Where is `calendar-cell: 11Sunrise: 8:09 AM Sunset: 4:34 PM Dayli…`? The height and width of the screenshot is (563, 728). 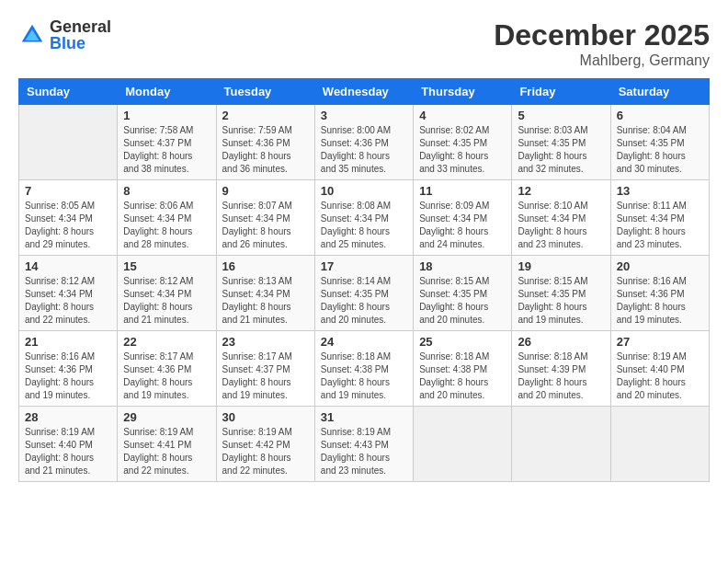
calendar-cell: 11Sunrise: 8:09 AM Sunset: 4:34 PM Dayli… is located at coordinates (463, 218).